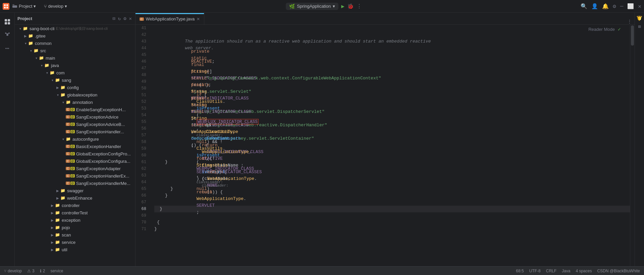  What do you see at coordinates (75, 183) in the screenshot?
I see `tree-item-SangExceptionHandlerMe: C @ SangExceptionHandlerMe...` at bounding box center [75, 183].